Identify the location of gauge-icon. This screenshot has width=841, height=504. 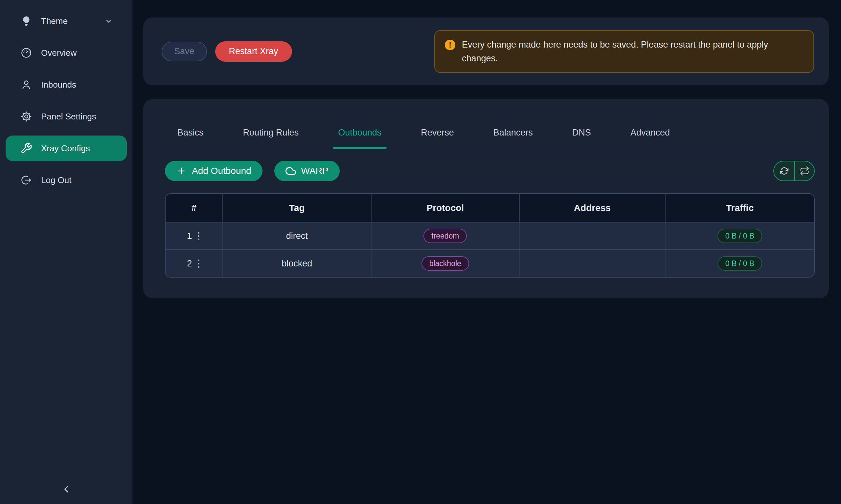
(27, 53).